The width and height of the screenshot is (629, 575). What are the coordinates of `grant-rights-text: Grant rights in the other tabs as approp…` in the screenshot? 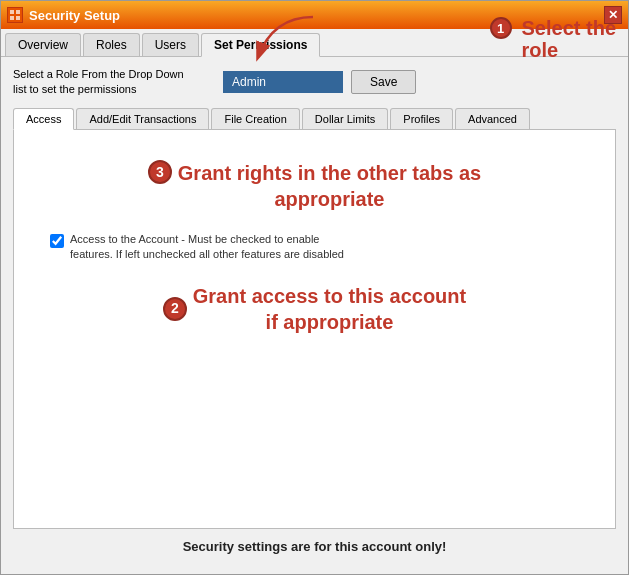 It's located at (330, 186).